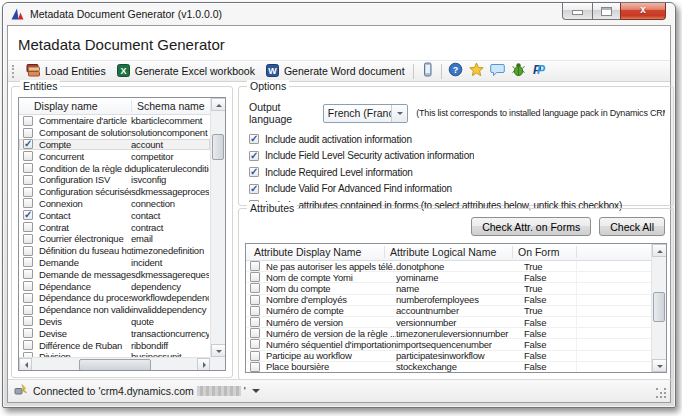 This screenshot has width=682, height=416. Describe the element at coordinates (443, 252) in the screenshot. I see `column-header-attribute-logical-name: Attribute Logical Name` at that location.